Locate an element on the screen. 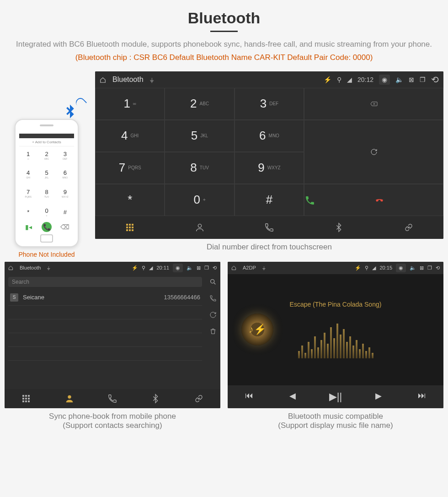  search-input: Search is located at coordinates (105, 282).